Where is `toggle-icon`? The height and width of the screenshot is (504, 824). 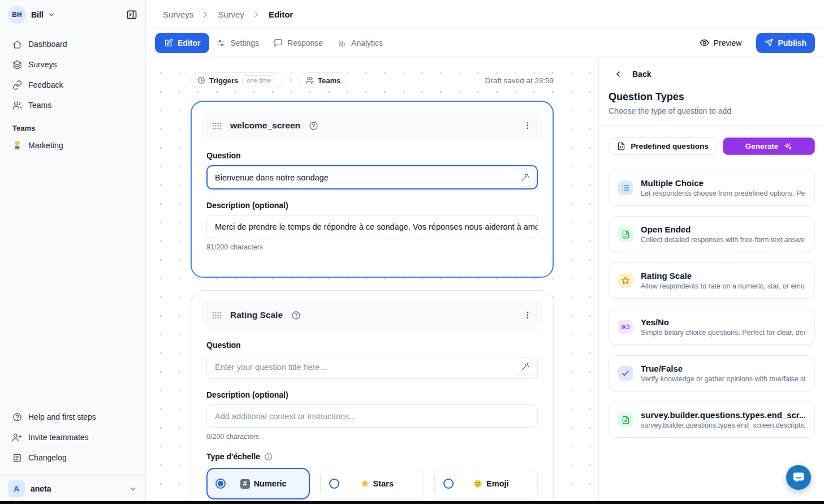 toggle-icon is located at coordinates (625, 327).